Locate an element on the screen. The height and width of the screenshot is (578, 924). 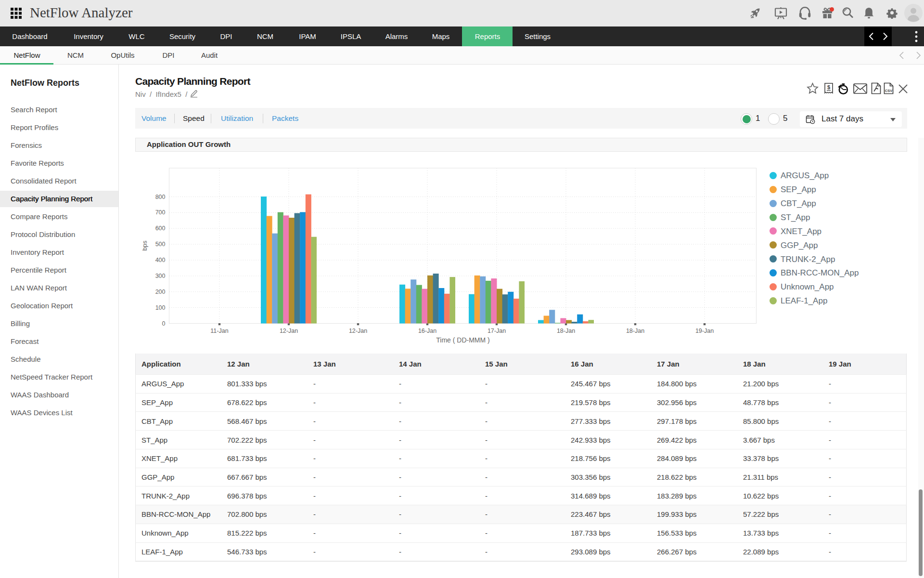
svg-text: CSV is located at coordinates (888, 91).